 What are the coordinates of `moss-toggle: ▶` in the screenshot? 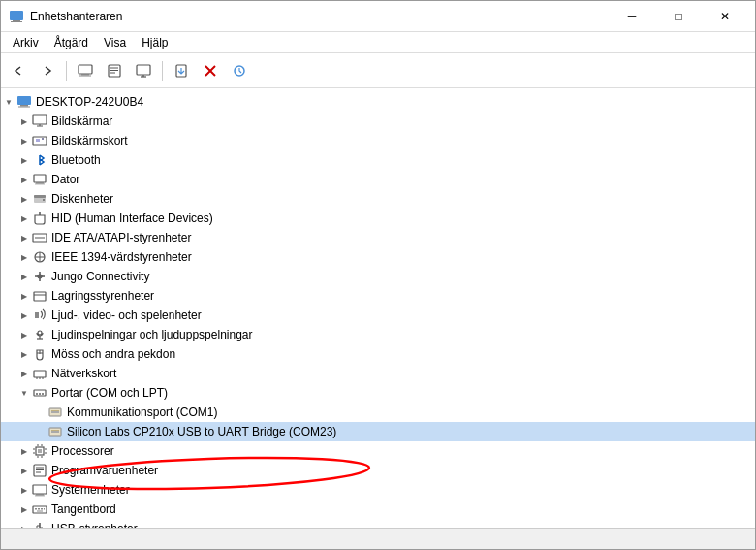 It's located at (24, 354).